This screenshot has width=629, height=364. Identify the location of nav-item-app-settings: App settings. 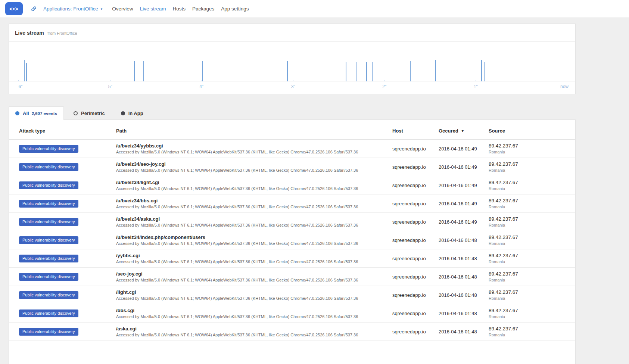
(235, 9).